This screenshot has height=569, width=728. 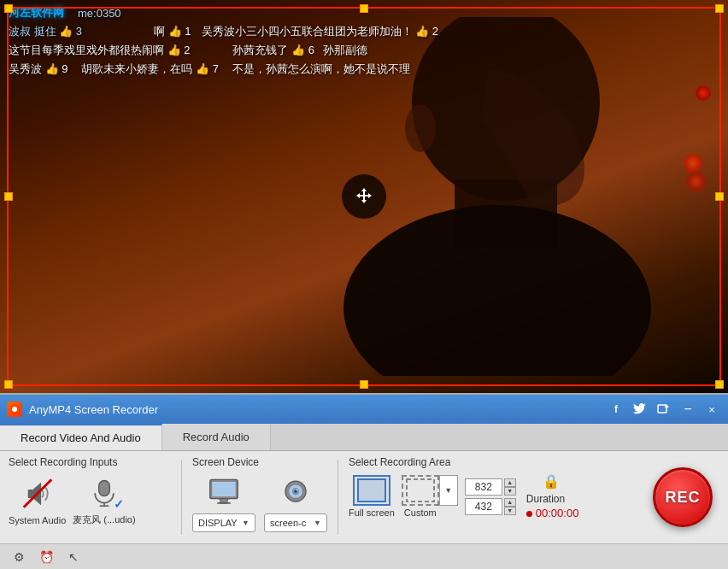 I want to click on full-screen-icon, so click(x=372, y=490).